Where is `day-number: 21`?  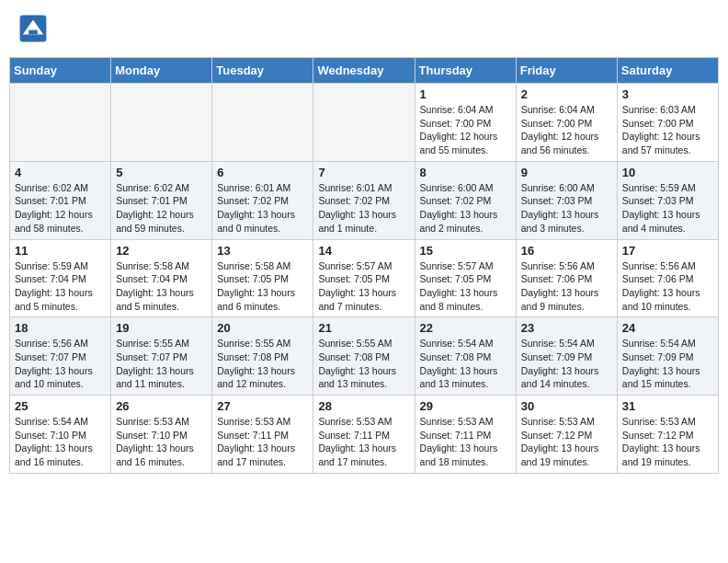
day-number: 21 is located at coordinates (364, 327).